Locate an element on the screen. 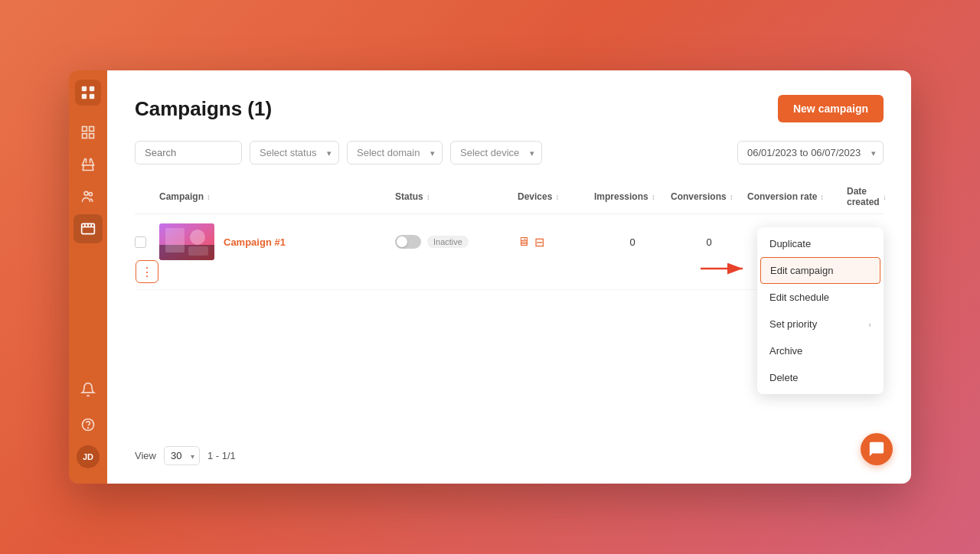 This screenshot has width=980, height=554. chat-support-button is located at coordinates (877, 449).